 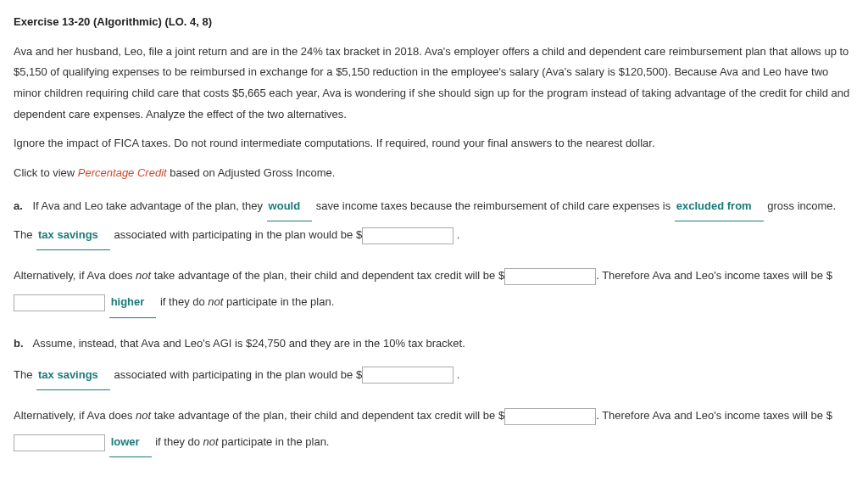 I want to click on dropdown-higher: higher, so click(x=133, y=303).